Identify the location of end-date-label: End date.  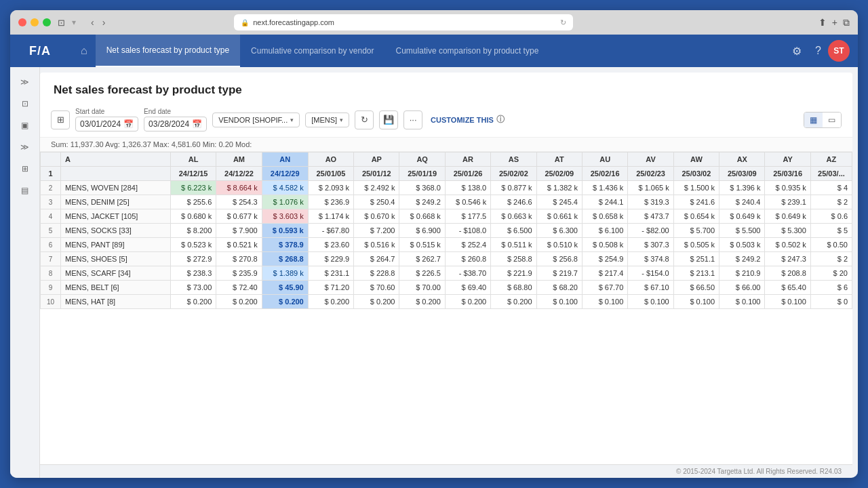
(175, 111).